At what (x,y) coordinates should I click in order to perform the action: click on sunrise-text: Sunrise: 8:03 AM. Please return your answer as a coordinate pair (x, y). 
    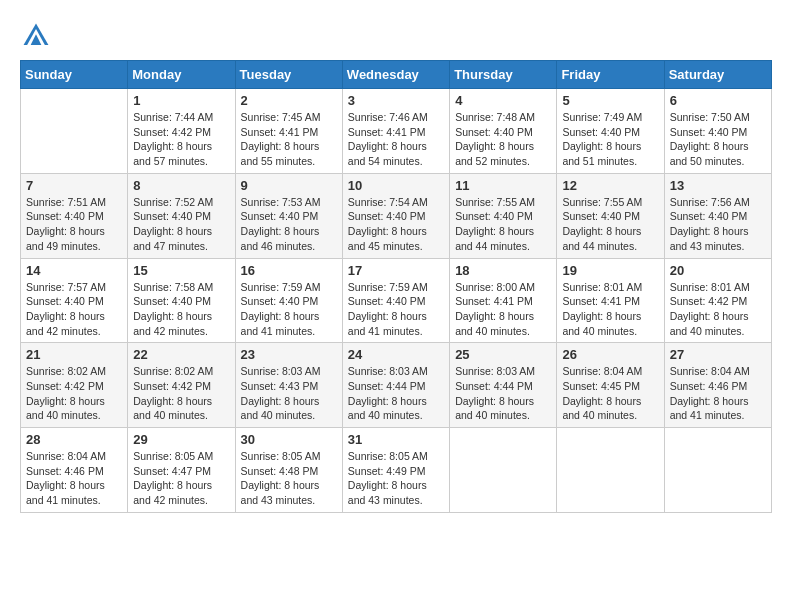
    Looking at the image, I should click on (495, 371).